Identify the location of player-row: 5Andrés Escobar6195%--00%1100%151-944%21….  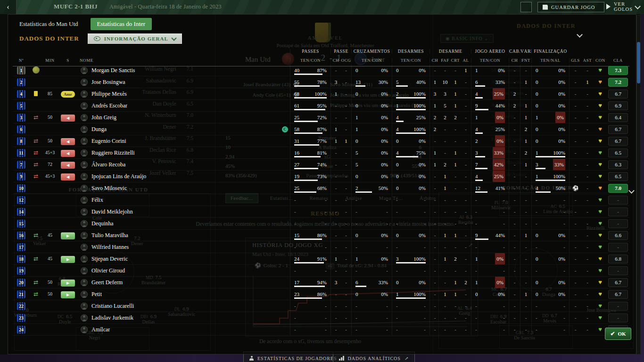
(321, 106).